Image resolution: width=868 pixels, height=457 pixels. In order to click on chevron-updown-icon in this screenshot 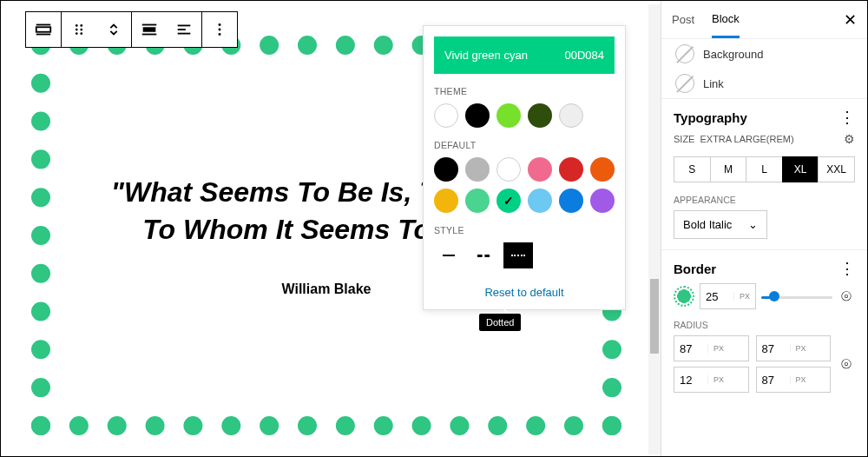, I will do `click(114, 30)`.